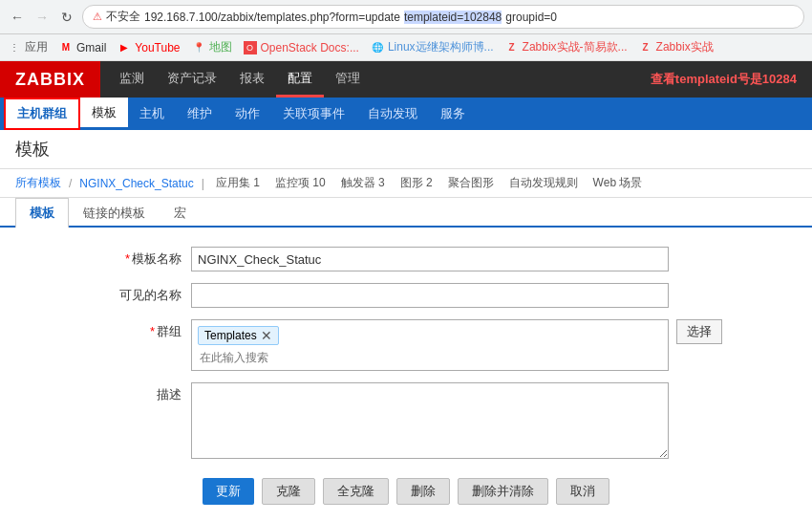 The height and width of the screenshot is (521, 812). Describe the element at coordinates (406, 212) in the screenshot. I see `tabs-bar: 模板 链接的模板 宏` at that location.